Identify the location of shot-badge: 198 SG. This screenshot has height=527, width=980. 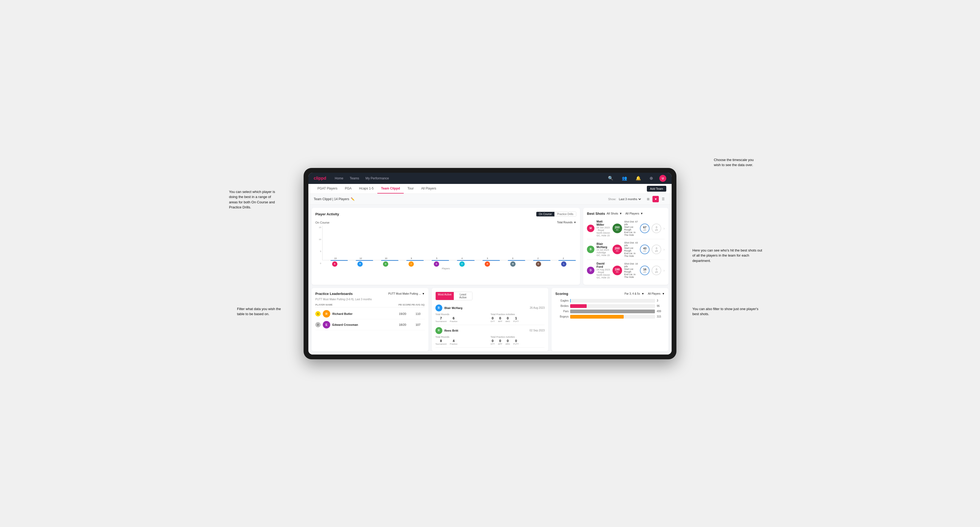
(617, 271).